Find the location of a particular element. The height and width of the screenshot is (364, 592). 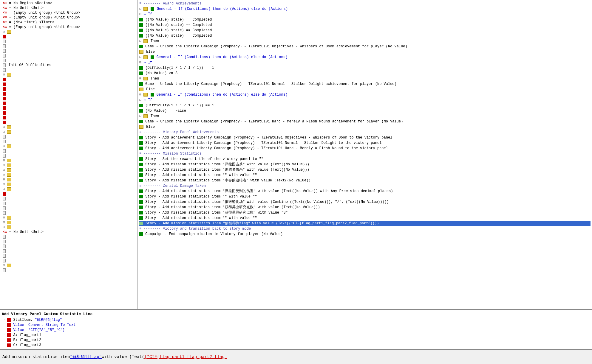

list-item: ≡ -------- Victory and transition back t… is located at coordinates (364, 229).